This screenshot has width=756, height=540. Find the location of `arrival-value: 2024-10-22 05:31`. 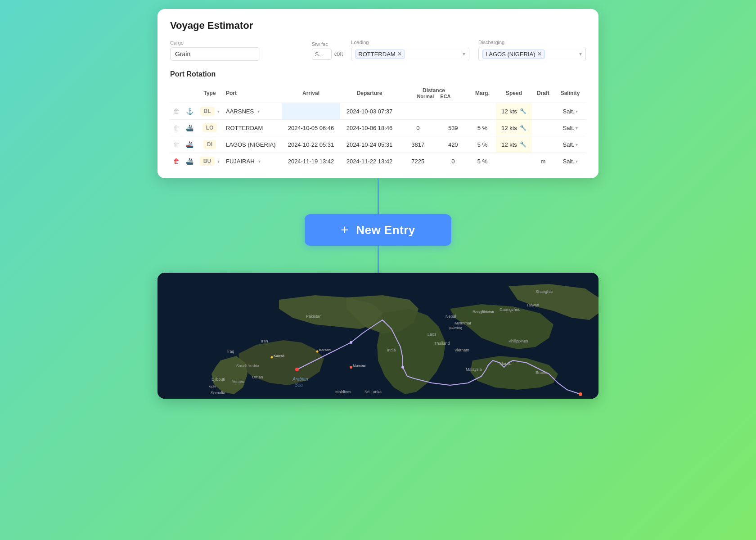

arrival-value: 2024-10-22 05:31 is located at coordinates (311, 145).